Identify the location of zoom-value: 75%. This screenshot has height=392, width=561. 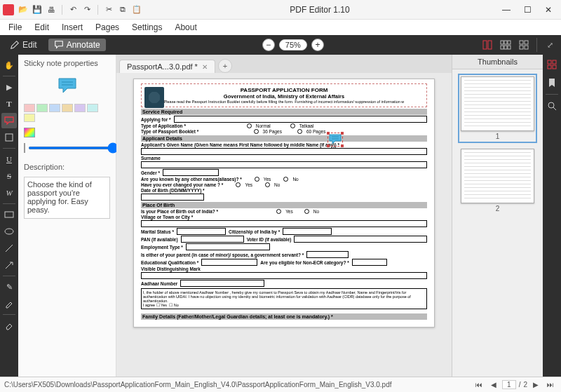
(293, 45).